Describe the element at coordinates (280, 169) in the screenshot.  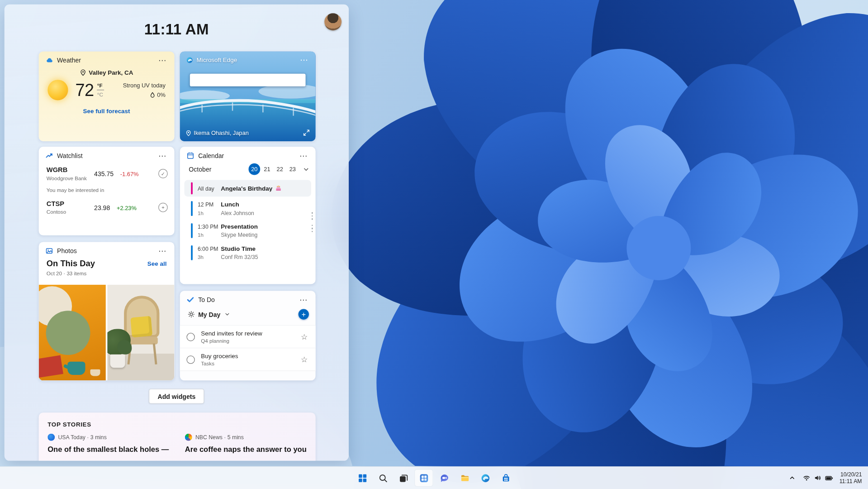
I see `calendar-day: 22` at that location.